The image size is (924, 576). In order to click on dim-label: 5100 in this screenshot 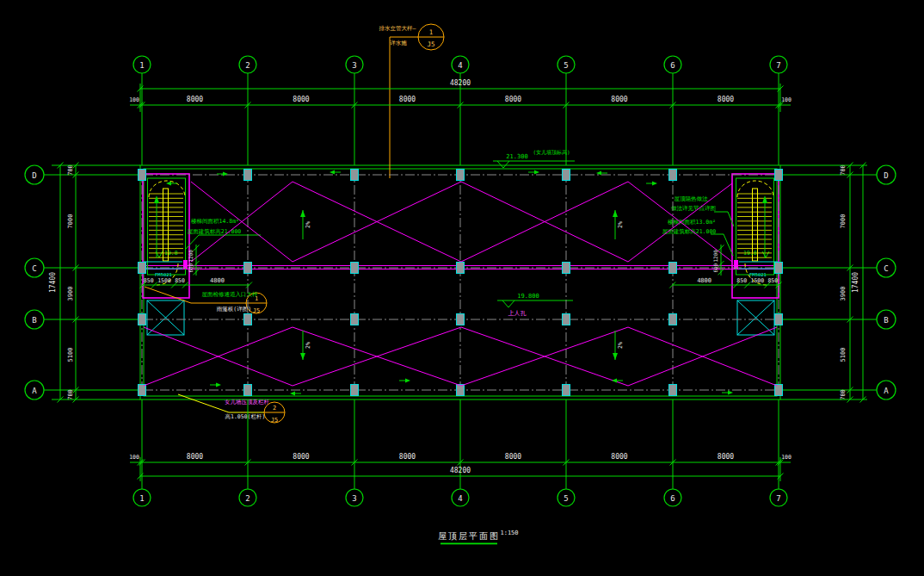, I will do `click(843, 355)`.